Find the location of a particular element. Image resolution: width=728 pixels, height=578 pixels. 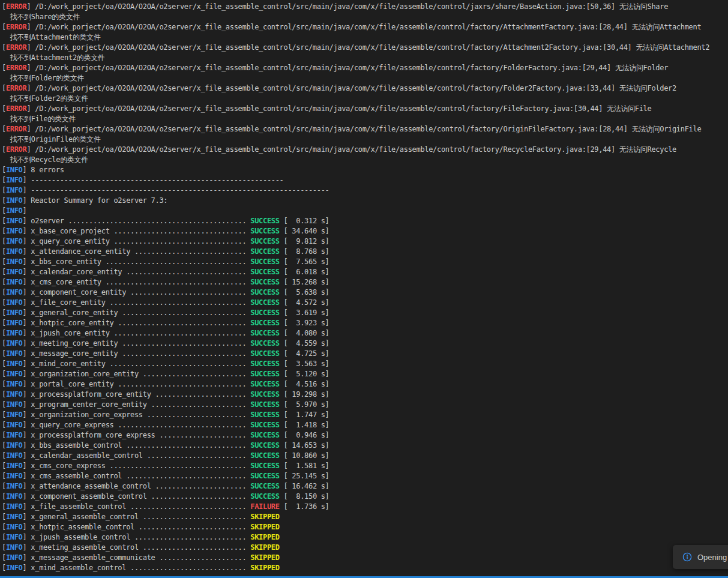

log-line-reactor-row: [INFO] x_bbs_assemble_control ..........… is located at coordinates (365, 445).